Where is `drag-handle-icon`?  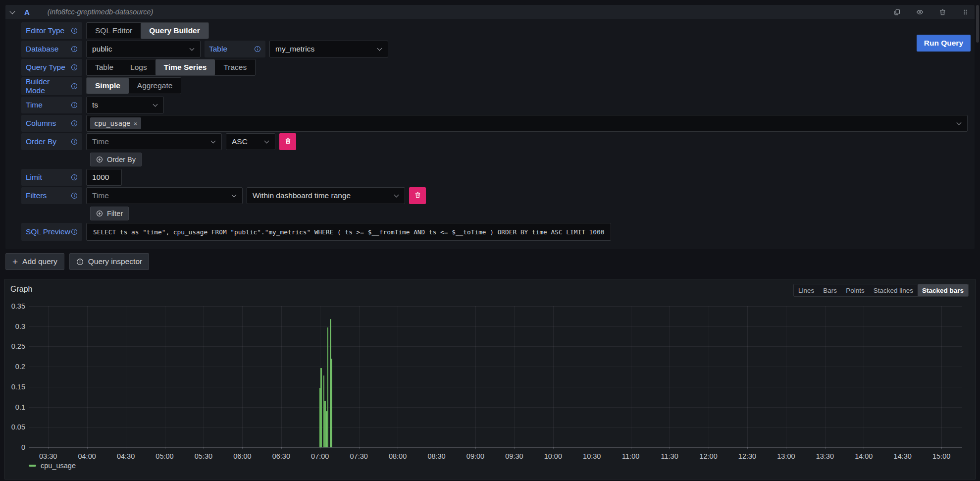 drag-handle-icon is located at coordinates (965, 12).